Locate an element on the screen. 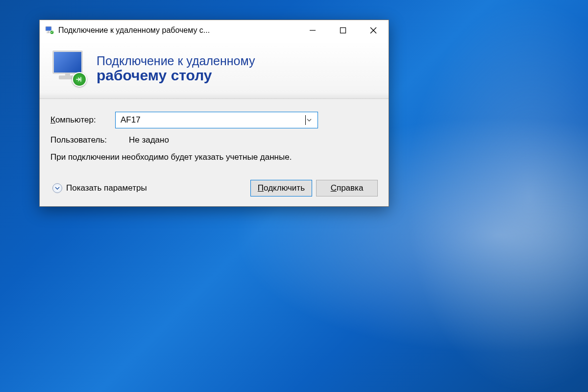 The image size is (588, 392). close-button is located at coordinates (373, 30).